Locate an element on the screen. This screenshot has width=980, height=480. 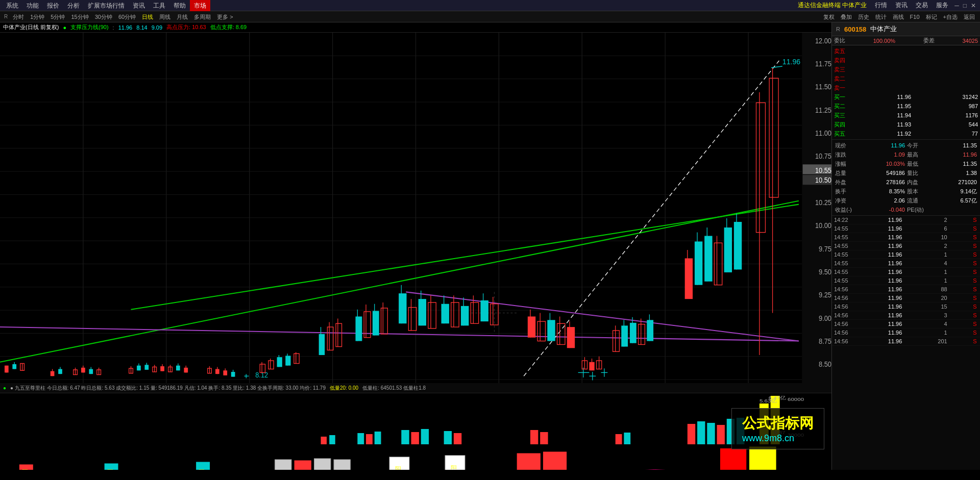
btn-more: 更多 > is located at coordinates (225, 17).